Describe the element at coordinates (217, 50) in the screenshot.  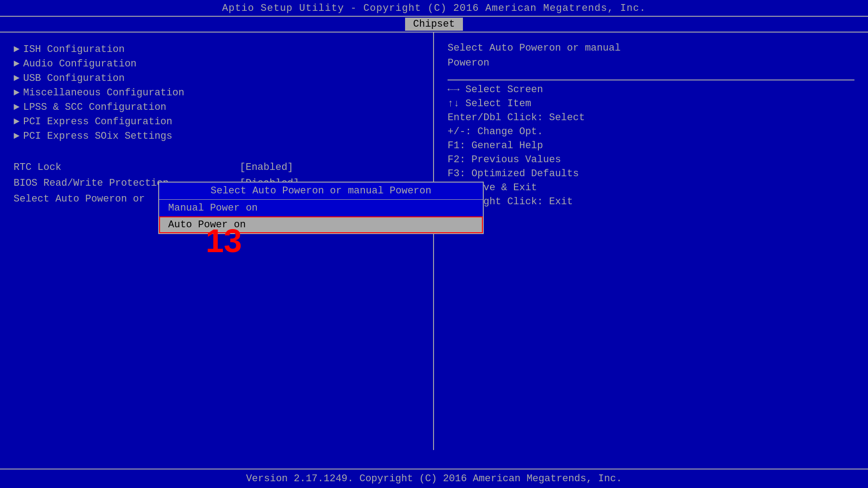
I see `menu-item-ish: ► ISH Configuration` at that location.